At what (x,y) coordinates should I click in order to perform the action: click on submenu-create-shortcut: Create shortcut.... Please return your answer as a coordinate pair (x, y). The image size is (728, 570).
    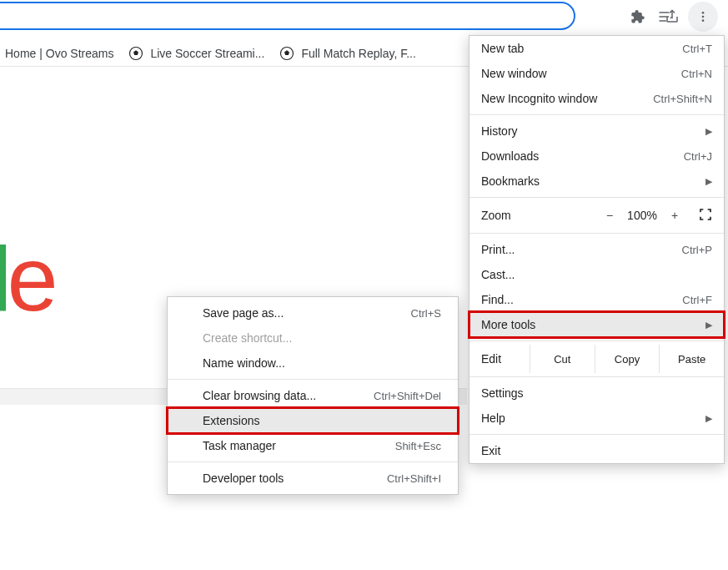
    Looking at the image, I should click on (313, 338).